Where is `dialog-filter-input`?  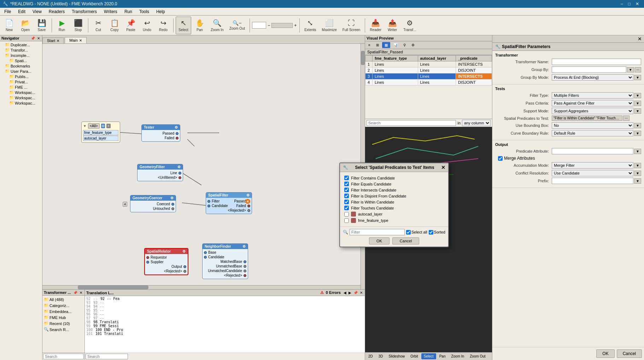 dialog-filter-input is located at coordinates (377, 232).